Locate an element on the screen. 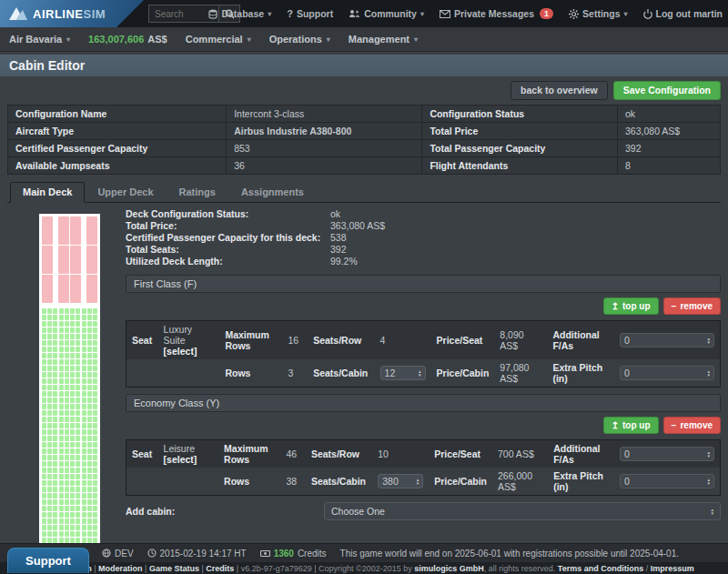 This screenshot has width=728, height=574. back-to-overview-button: back to overview is located at coordinates (559, 91).